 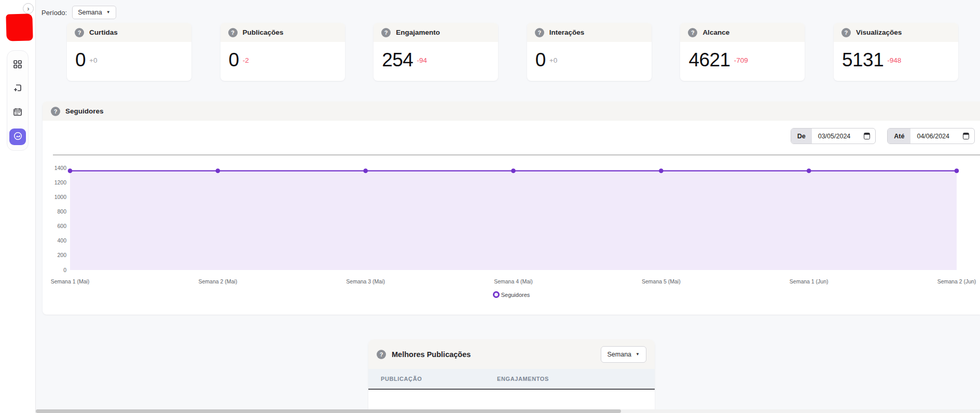 I want to click on stat-title: Visualizações, so click(x=879, y=32).